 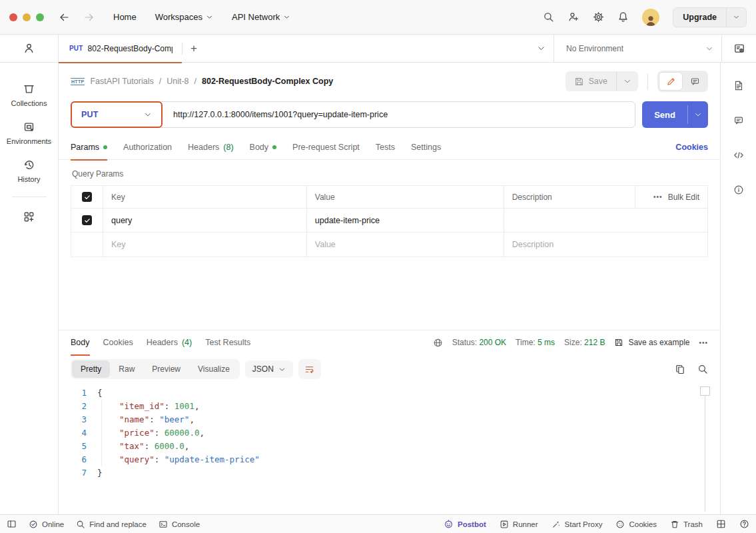 What do you see at coordinates (671, 81) in the screenshot?
I see `edit-mode-button` at bounding box center [671, 81].